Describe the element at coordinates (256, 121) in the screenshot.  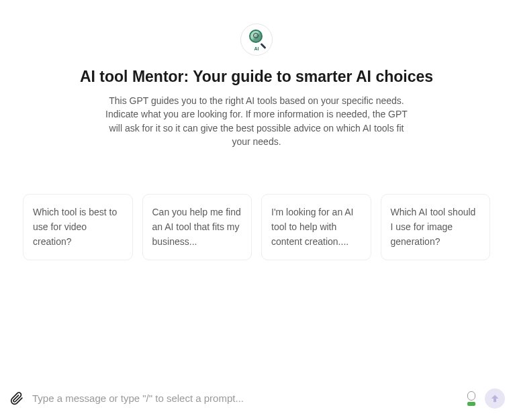
I see `page-description: This GPT guides you to the right AI tool…` at that location.